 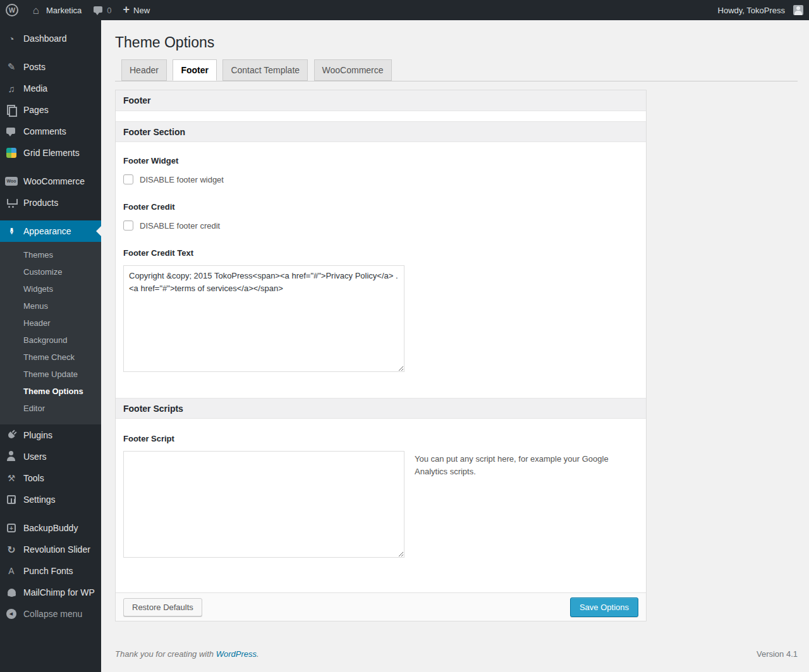 I want to click on disable-footer-credit-checkbox, so click(x=128, y=225).